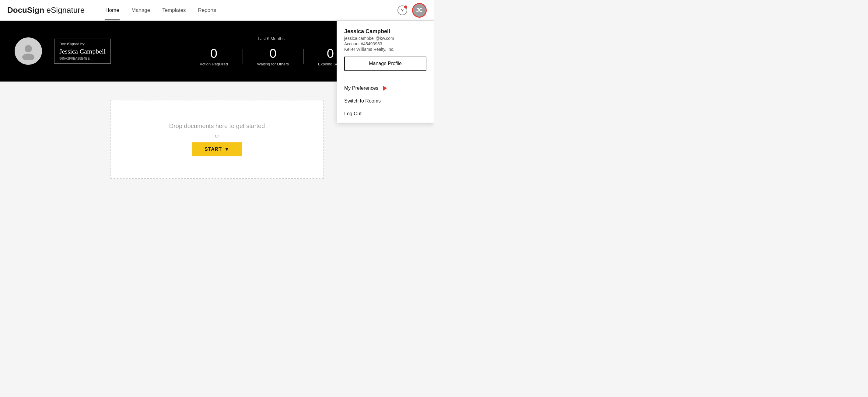 The height and width of the screenshot is (397, 868). What do you see at coordinates (217, 150) in the screenshot?
I see `start-button: START ▼` at bounding box center [217, 150].